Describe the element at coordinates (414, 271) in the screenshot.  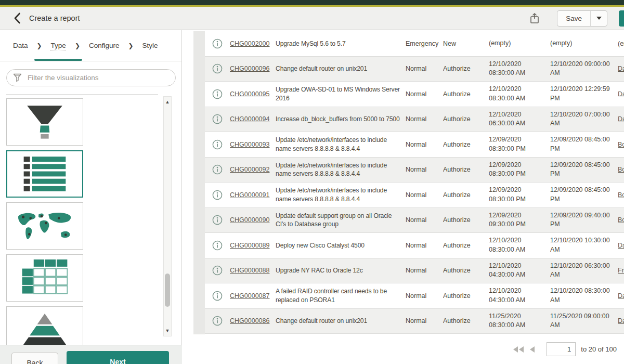
I see `table-row: CHG0000088Upgrade NY RAC to Oracle 12cNo…` at that location.